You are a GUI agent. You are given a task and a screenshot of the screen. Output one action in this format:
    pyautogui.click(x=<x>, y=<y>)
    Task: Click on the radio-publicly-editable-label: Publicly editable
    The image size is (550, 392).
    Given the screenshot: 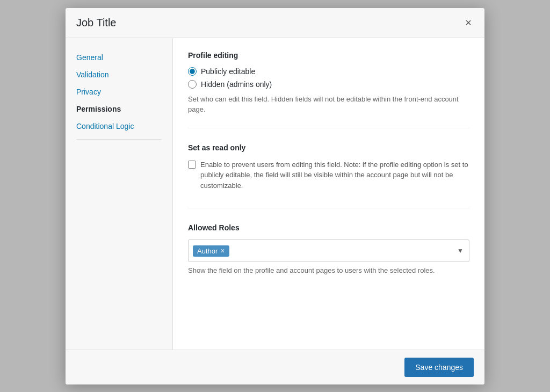 What is the action you would take?
    pyautogui.click(x=228, y=71)
    